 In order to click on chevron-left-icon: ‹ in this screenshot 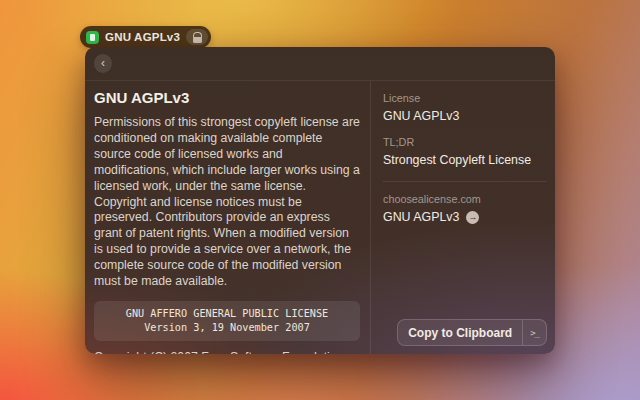, I will do `click(103, 63)`.